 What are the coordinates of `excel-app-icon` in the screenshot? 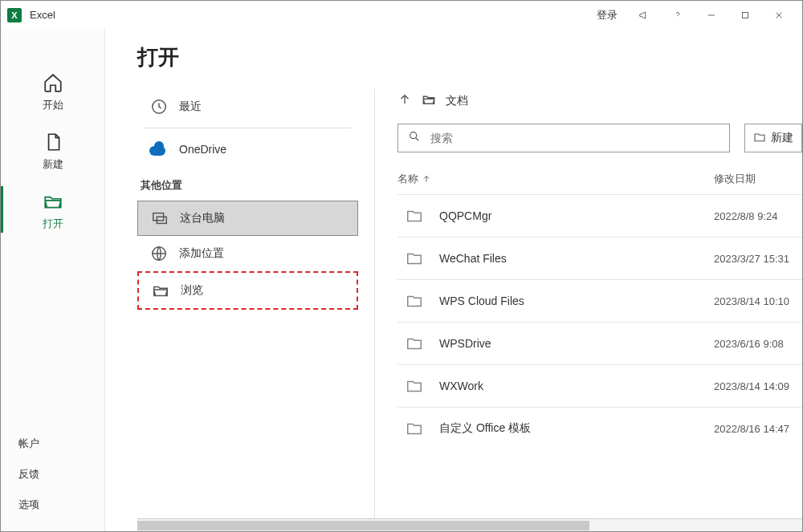 It's located at (14, 15).